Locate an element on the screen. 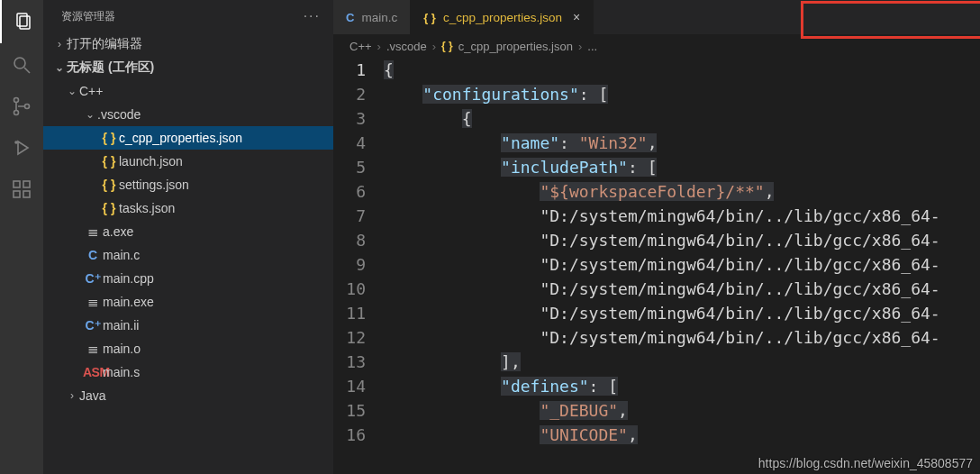 This screenshot has width=980, height=474. asm-file-icon is located at coordinates (93, 372).